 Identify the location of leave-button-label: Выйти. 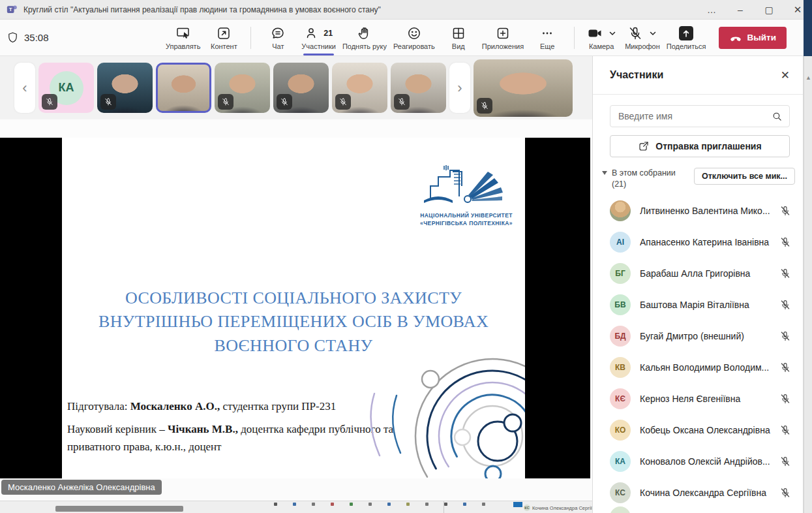
(762, 38).